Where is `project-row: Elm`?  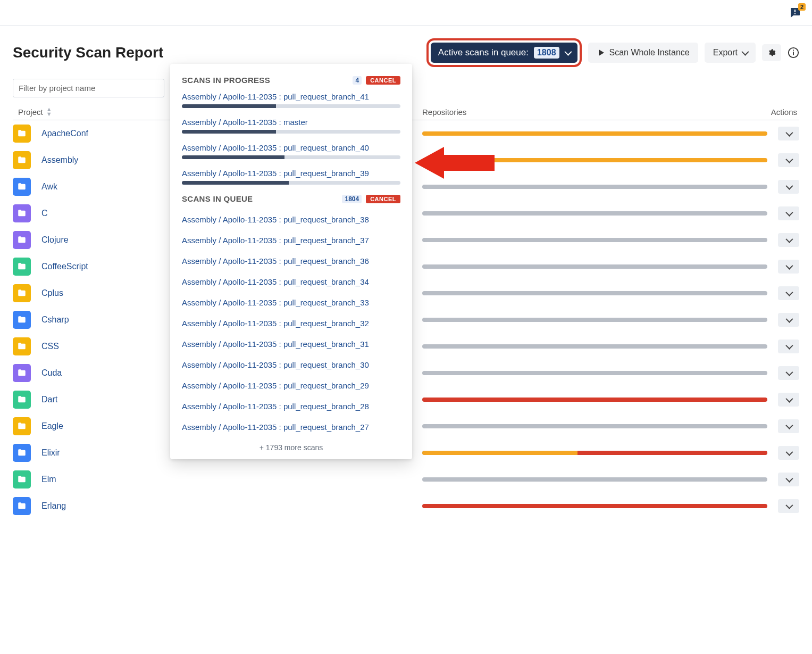
project-row: Elm is located at coordinates (406, 479).